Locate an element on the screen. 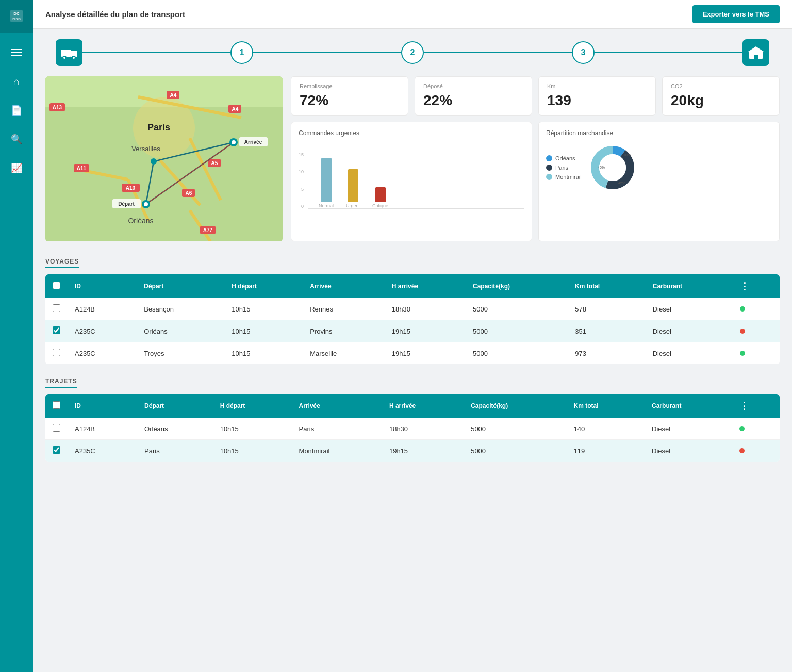 Image resolution: width=792 pixels, height=672 pixels. svg-text: A5 is located at coordinates (214, 163).